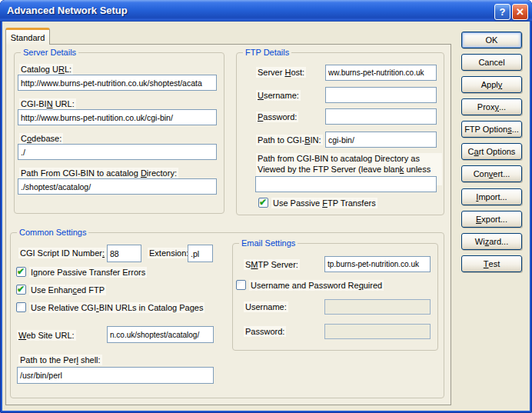  Describe the element at coordinates (60, 360) in the screenshot. I see `perl-shell-label: Path to the Perl shell:` at that location.